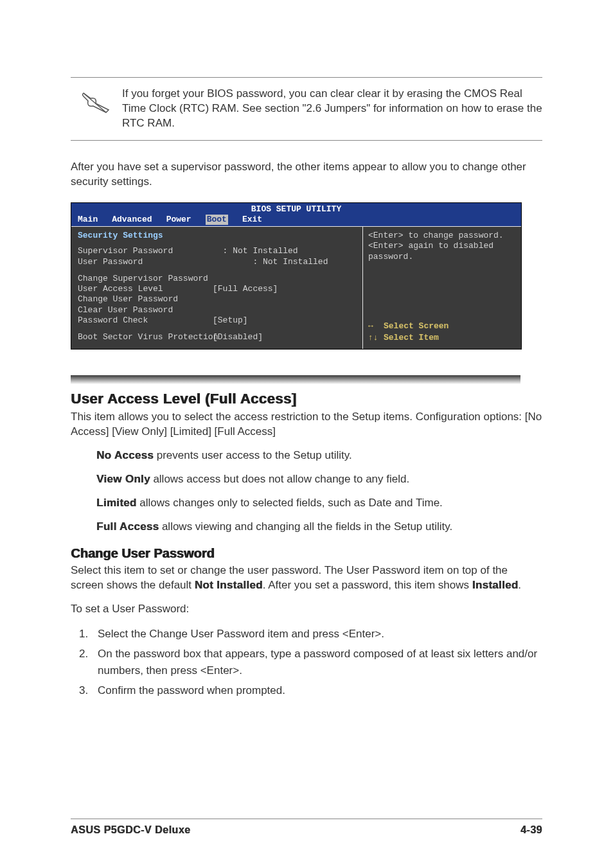  What do you see at coordinates (306, 399) in the screenshot?
I see `heading-user-access-level: User Access Level (Full Access]` at bounding box center [306, 399].